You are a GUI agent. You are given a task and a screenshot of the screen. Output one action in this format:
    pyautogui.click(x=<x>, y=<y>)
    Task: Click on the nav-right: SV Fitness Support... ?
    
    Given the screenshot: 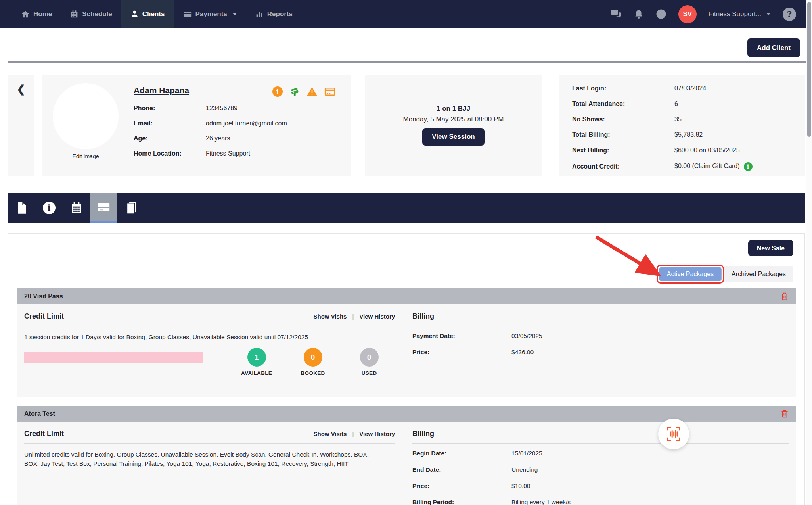 What is the action you would take?
    pyautogui.click(x=709, y=14)
    